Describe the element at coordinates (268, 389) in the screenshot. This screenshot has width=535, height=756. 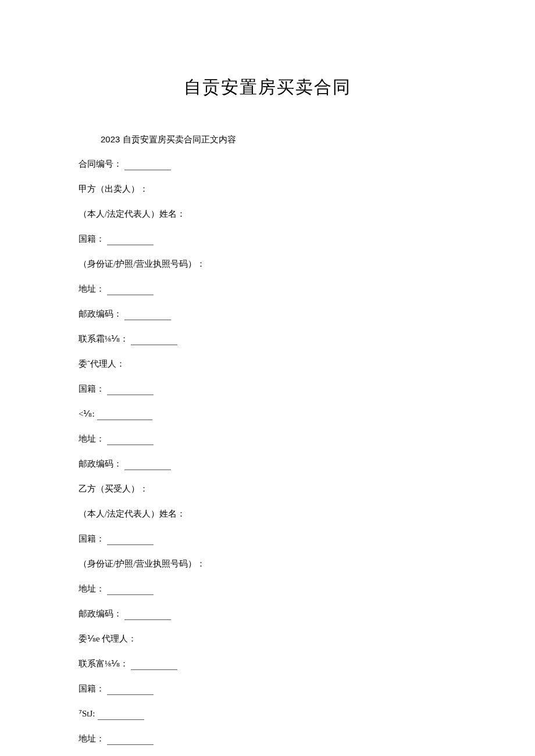
I see `nationality-a2-line: 国籍：` at that location.